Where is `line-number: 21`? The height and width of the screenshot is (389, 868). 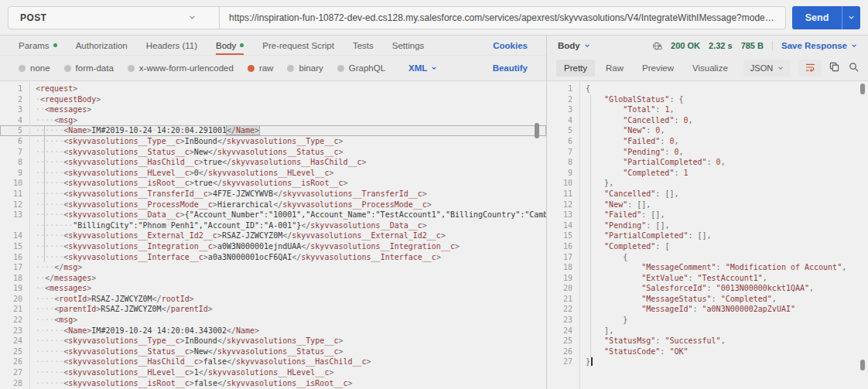
line-number: 21 is located at coordinates (15, 309).